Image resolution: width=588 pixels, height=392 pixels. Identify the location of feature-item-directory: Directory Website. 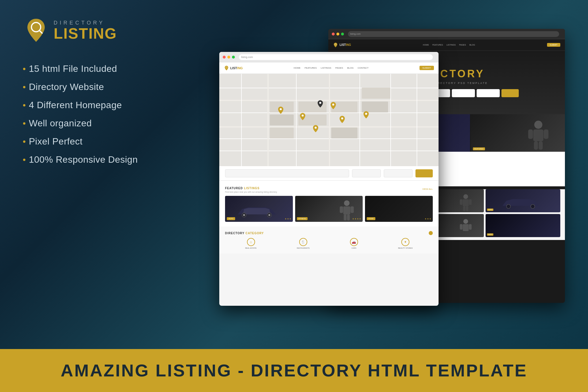
(98, 87).